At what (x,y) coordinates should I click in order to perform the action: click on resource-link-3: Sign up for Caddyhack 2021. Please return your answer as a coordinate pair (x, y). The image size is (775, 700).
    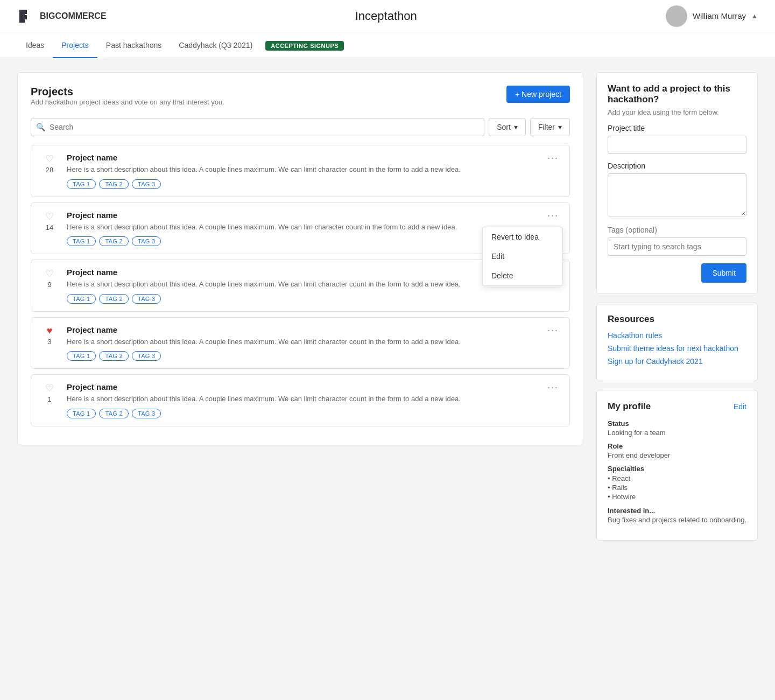
    Looking at the image, I should click on (677, 361).